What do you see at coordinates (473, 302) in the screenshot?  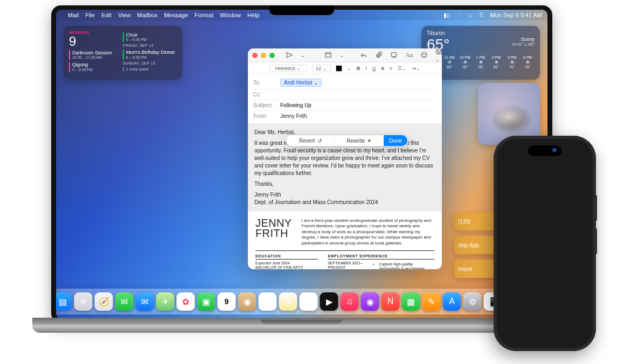 I see `dock-app-settings: ⚙︎` at bounding box center [473, 302].